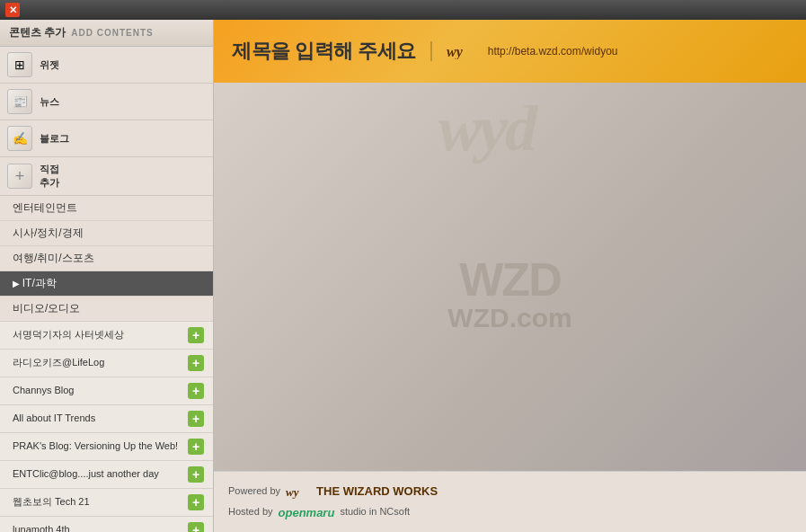 Image resolution: width=806 pixels, height=532 pixels. What do you see at coordinates (375, 512) in the screenshot?
I see `ncsoft-label: studio in NCsoft` at bounding box center [375, 512].